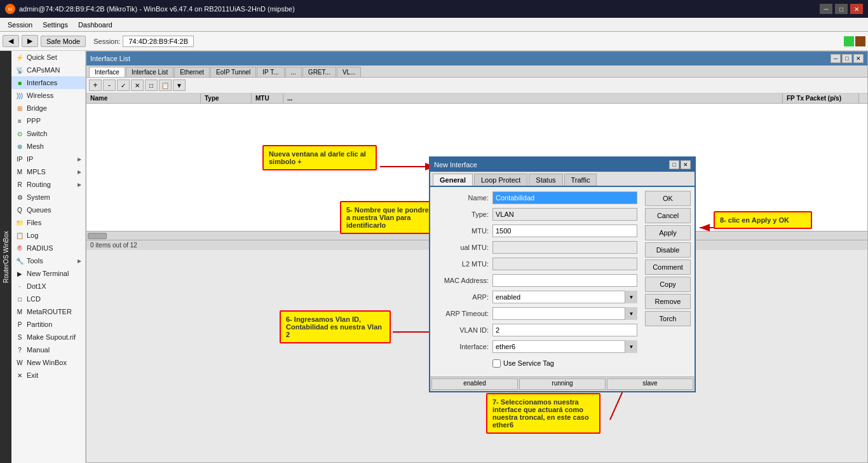 This screenshot has height=463, width=868. Describe the element at coordinates (48, 350) in the screenshot. I see `sidebar-item-manual: ? Manual` at that location.